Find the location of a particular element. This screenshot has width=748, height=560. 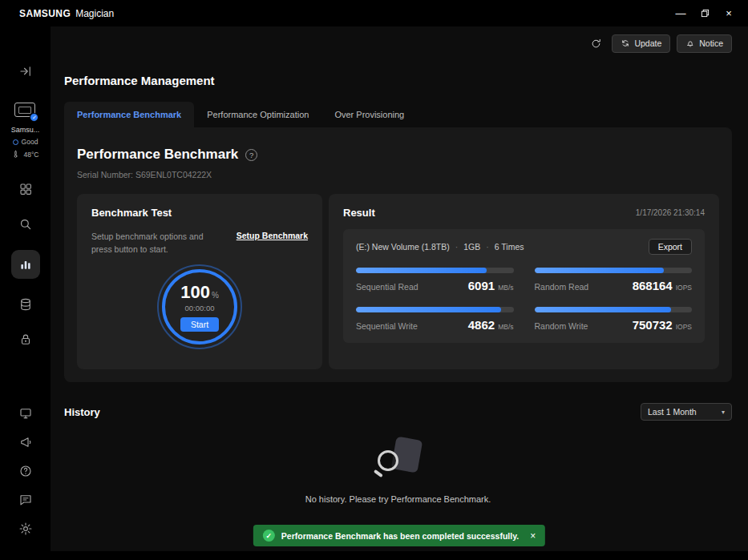

search-icon is located at coordinates (26, 224).